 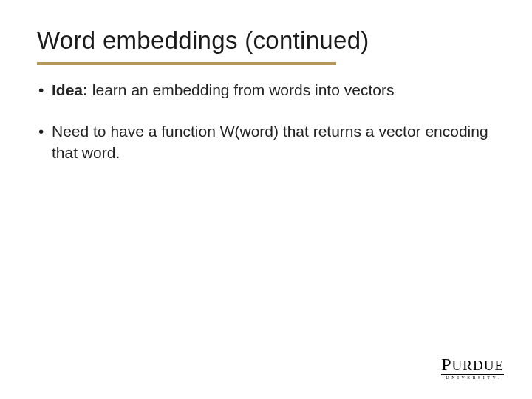 I want to click on bullet-lead: Idea:, so click(x=69, y=90).